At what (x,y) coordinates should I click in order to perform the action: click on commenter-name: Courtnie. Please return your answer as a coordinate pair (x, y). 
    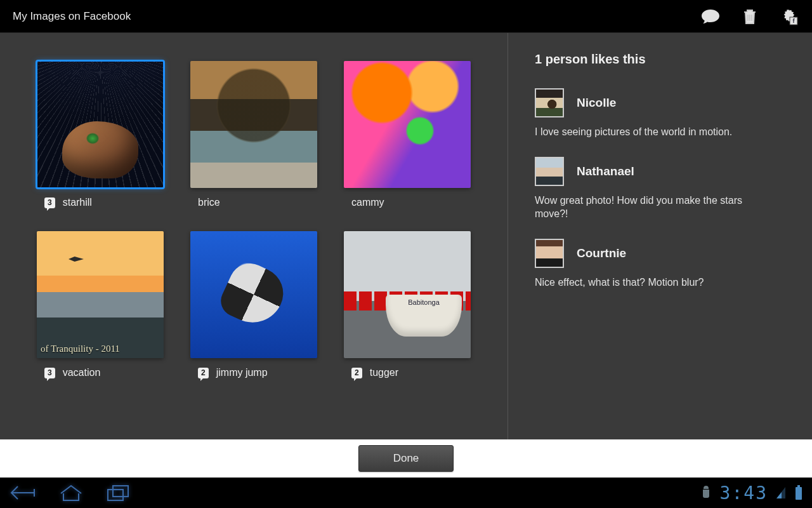
    Looking at the image, I should click on (601, 253).